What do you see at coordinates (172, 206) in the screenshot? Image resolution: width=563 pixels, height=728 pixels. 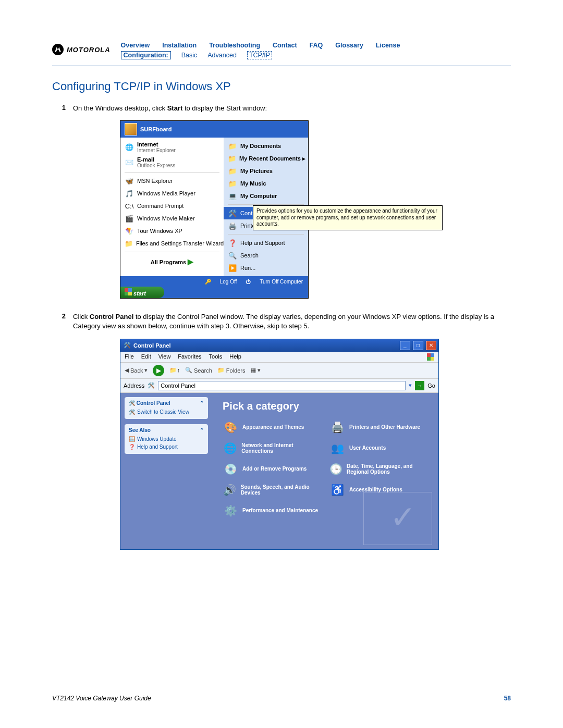 I see `start-menu-left-item: C:\Command Prompt` at bounding box center [172, 206].